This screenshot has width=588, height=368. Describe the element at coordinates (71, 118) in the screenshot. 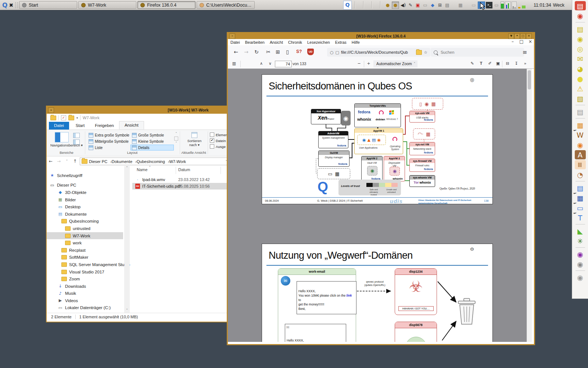

I see `new-folder-icon` at that location.